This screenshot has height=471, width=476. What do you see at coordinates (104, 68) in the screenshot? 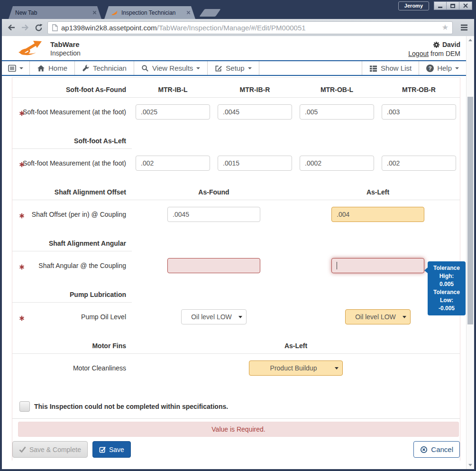
I see `nav-technician: Technician` at bounding box center [104, 68].